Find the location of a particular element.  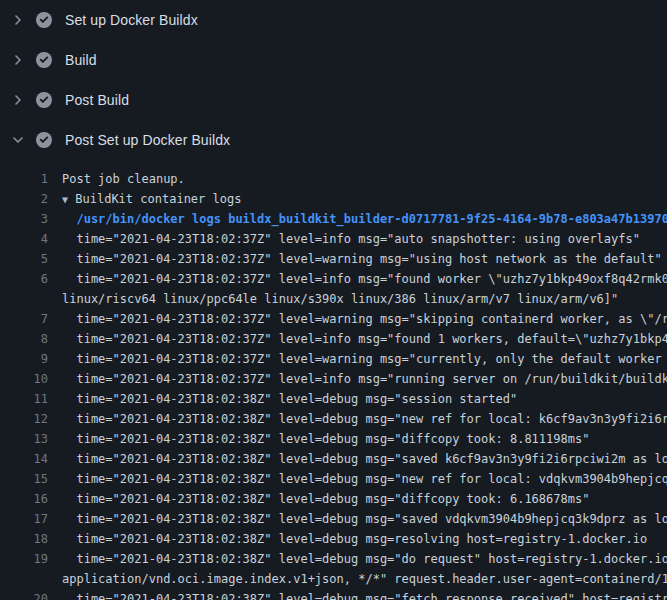

log-line-number: 7 is located at coordinates (24, 319).